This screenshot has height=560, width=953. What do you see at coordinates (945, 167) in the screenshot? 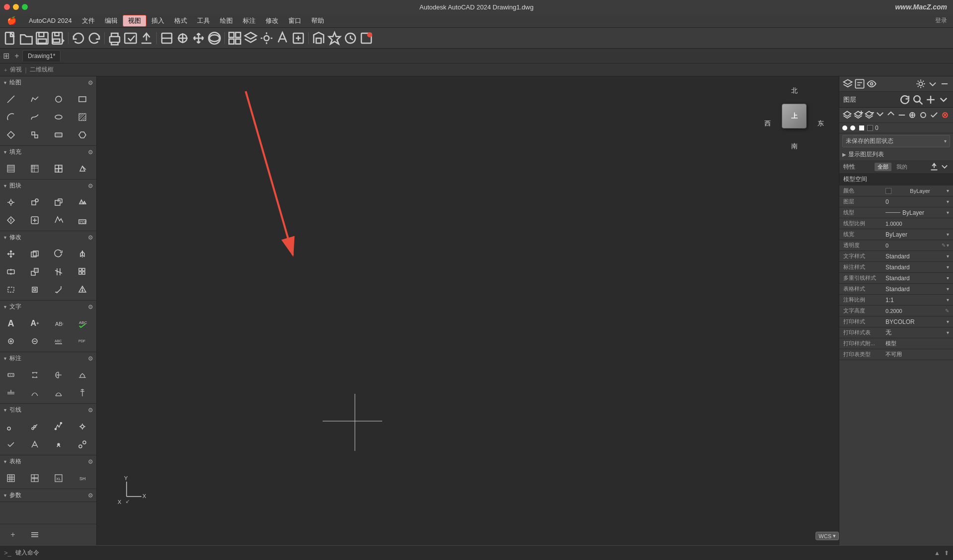
I see `props-icon-expand` at bounding box center [945, 167].